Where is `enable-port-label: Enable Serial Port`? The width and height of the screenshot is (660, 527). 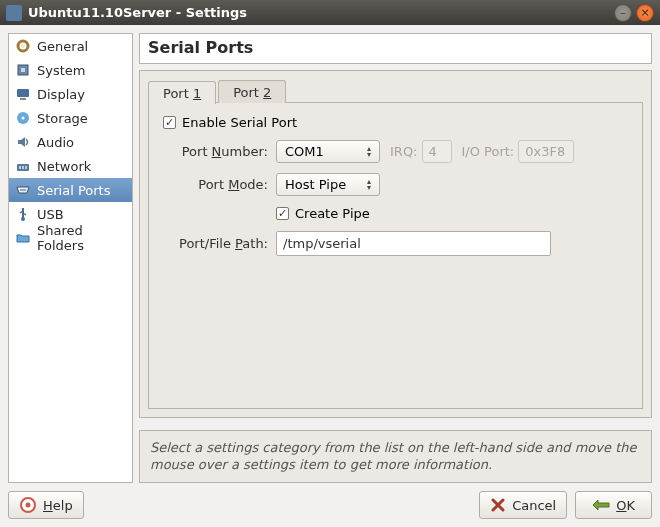
enable-port-label: Enable Serial Port is located at coordinates (240, 122).